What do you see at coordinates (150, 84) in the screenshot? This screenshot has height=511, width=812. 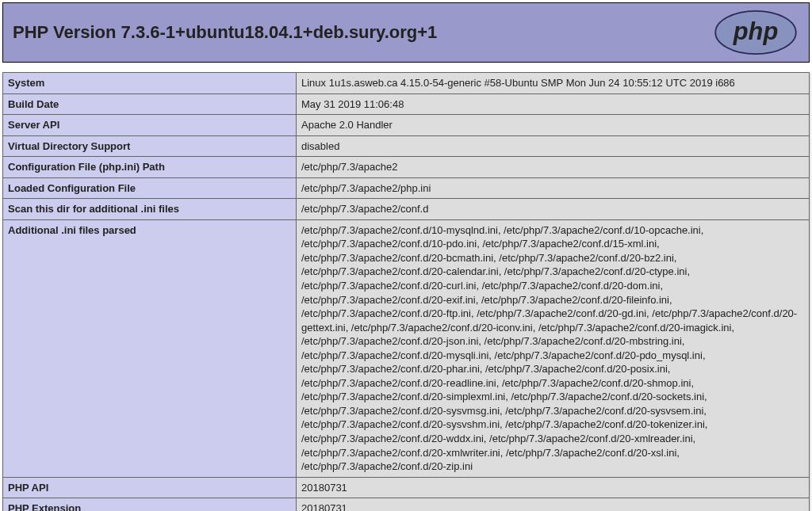 I see `info-key: System` at bounding box center [150, 84].